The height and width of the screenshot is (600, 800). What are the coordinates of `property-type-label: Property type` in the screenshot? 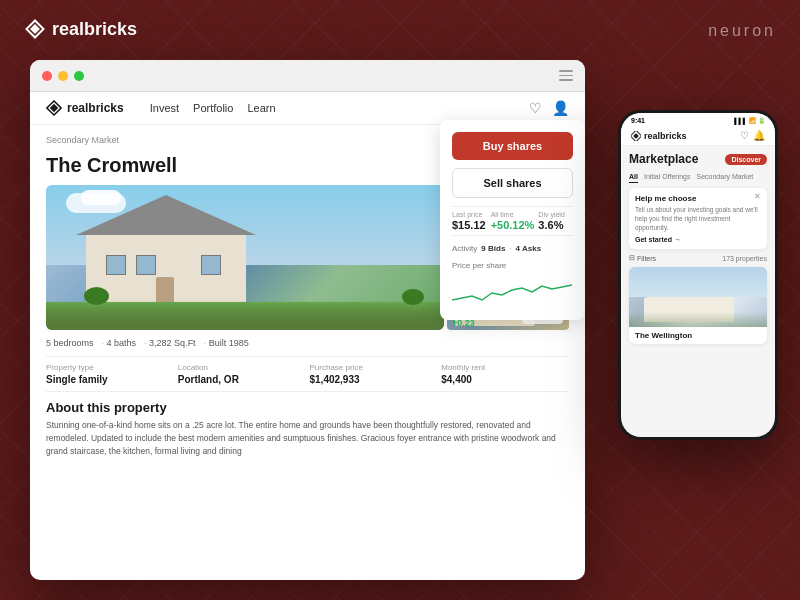 It's located at (110, 368).